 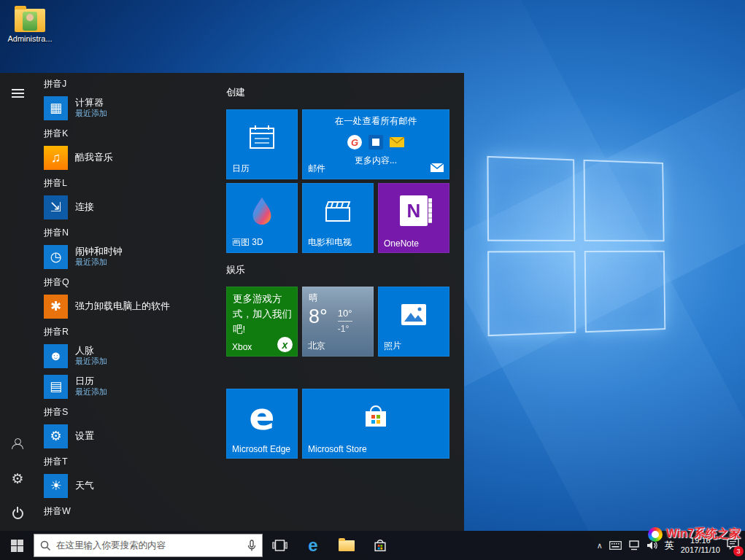 I want to click on network-icon, so click(x=634, y=545).